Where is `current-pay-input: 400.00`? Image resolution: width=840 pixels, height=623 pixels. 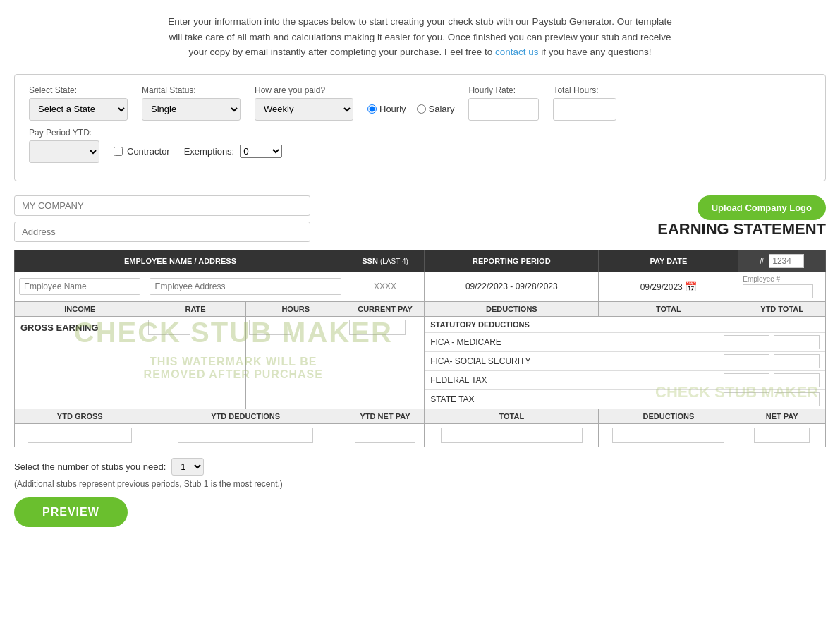
current-pay-input: 400.00 is located at coordinates (377, 327).